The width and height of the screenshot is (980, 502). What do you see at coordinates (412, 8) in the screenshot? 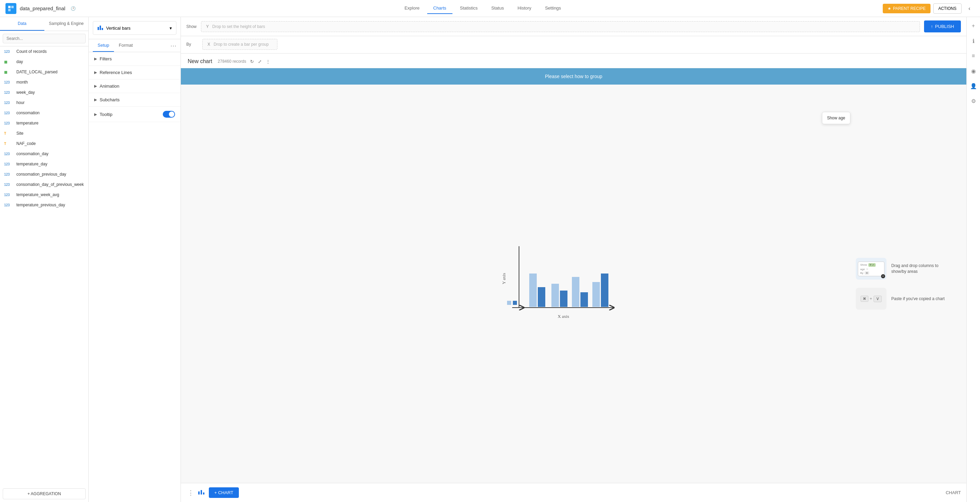
I see `tab-explore: Explore` at bounding box center [412, 8].